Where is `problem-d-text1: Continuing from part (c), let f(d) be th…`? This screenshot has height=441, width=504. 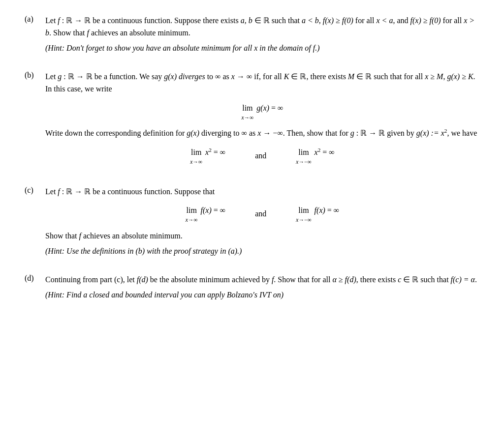 problem-d-text1: Continuing from part (c), let f(d) be th… is located at coordinates (262, 280).